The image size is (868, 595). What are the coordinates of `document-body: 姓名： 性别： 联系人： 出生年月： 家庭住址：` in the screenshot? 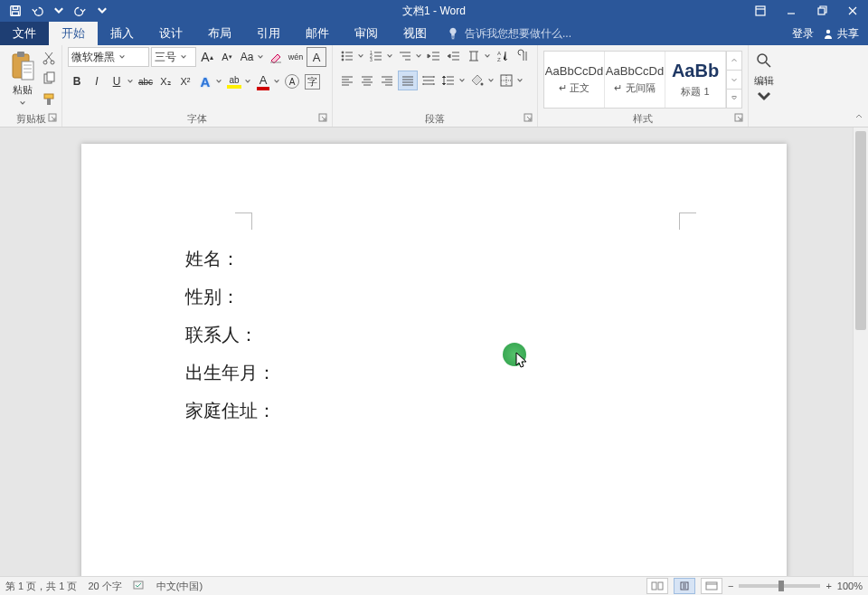 It's located at (231, 335).